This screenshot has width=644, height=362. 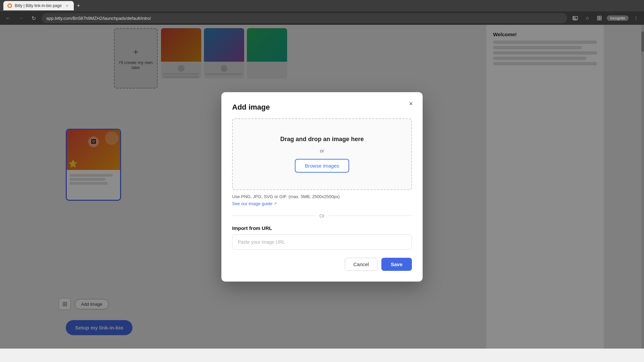 What do you see at coordinates (606, 18) in the screenshot?
I see `browser-actions: ☆ Incognito ⋮` at bounding box center [606, 18].